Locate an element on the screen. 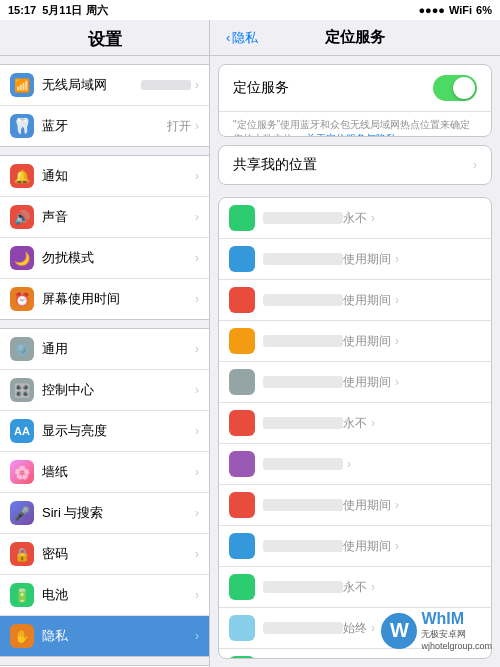  sidebar-item-bluetooth: 🦷 蓝牙 打开 › is located at coordinates (104, 126).